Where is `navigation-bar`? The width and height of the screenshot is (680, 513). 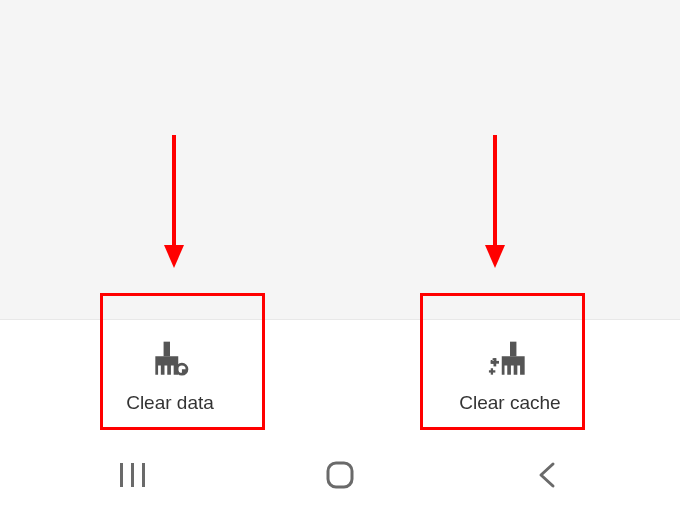
navigation-bar is located at coordinates (340, 476).